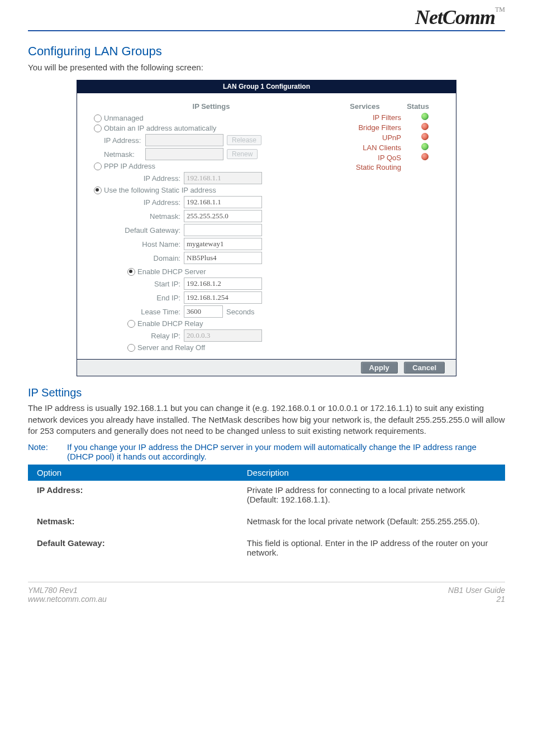 The height and width of the screenshot is (756, 533). I want to click on row-netmask-key: Netmask:, so click(133, 523).